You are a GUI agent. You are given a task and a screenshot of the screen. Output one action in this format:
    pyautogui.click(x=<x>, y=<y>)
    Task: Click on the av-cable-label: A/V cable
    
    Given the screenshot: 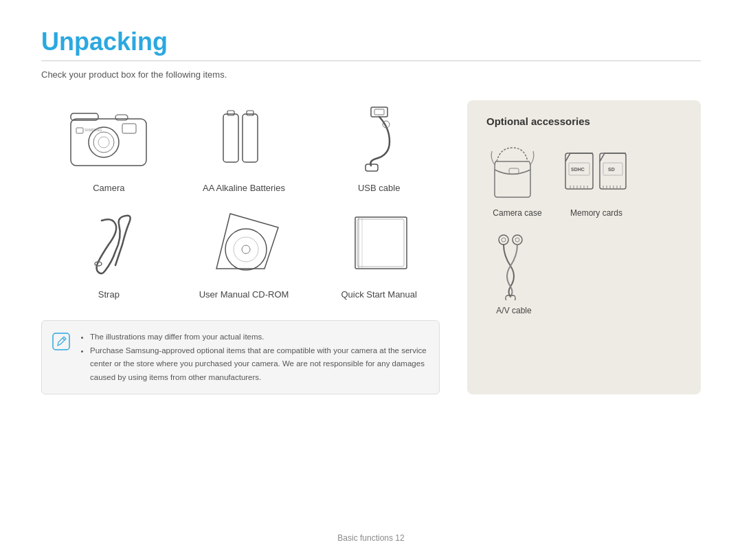 What is the action you would take?
    pyautogui.click(x=514, y=311)
    